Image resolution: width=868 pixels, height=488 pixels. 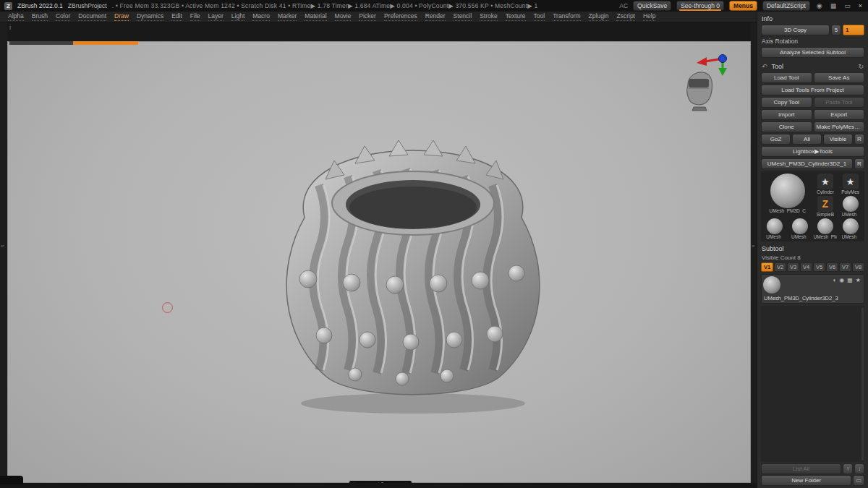 I want to click on recent-tool-item: SimpleB, so click(x=826, y=207).